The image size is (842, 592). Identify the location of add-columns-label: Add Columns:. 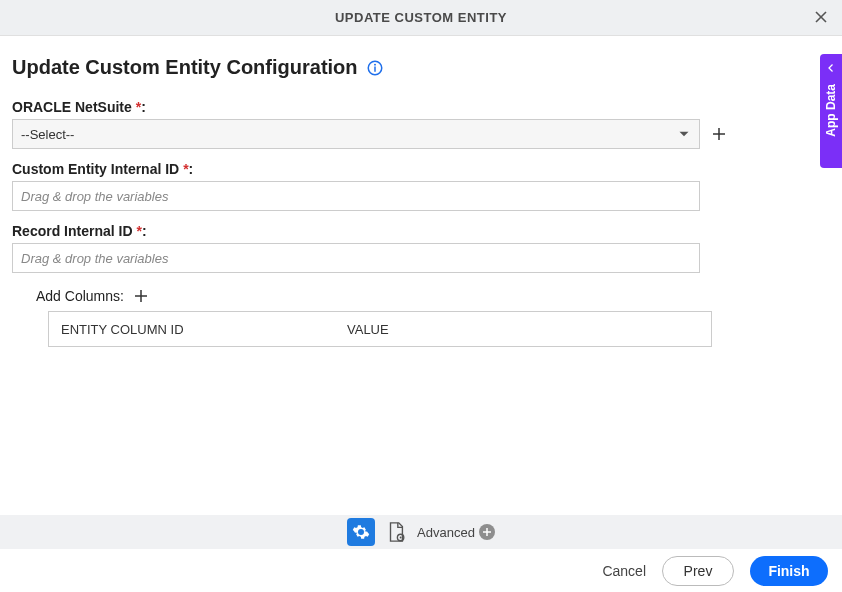
(80, 296).